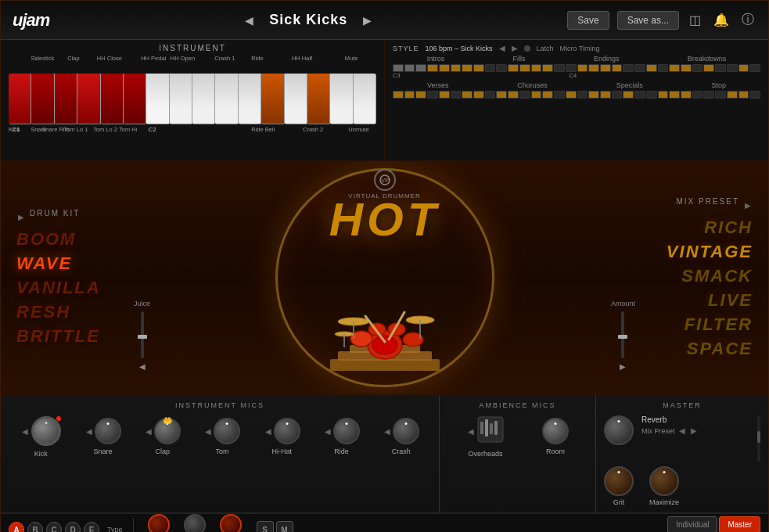  I want to click on save-button: Save, so click(588, 20).